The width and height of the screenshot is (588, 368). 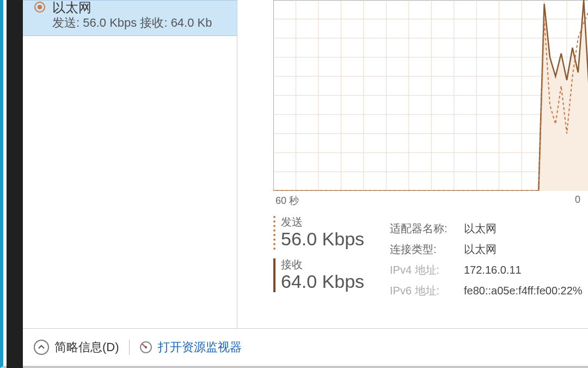 I want to click on footer-separator, so click(x=130, y=347).